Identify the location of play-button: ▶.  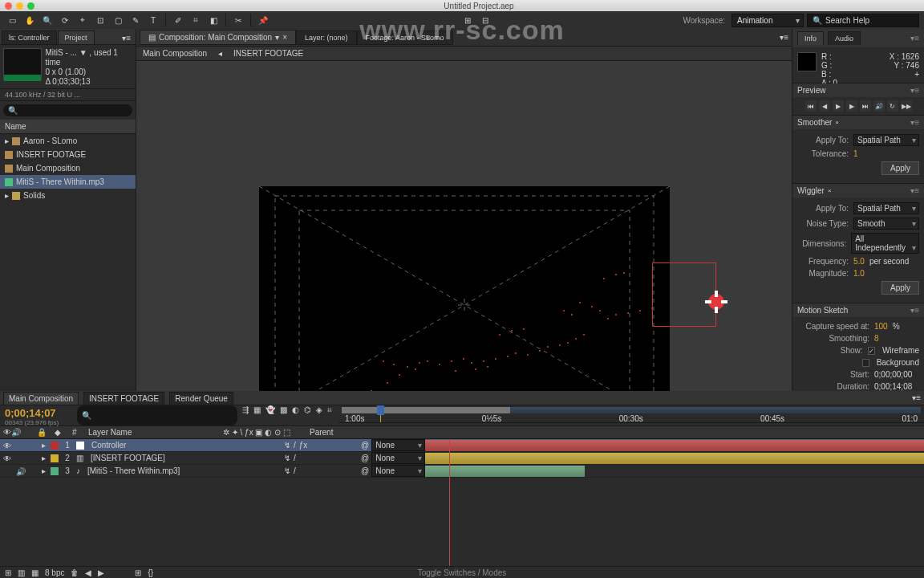
(838, 106).